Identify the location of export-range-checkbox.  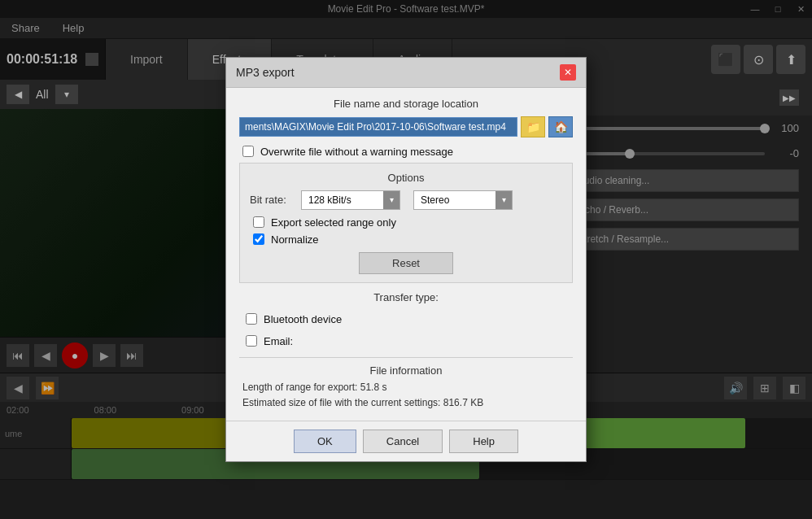
(259, 222).